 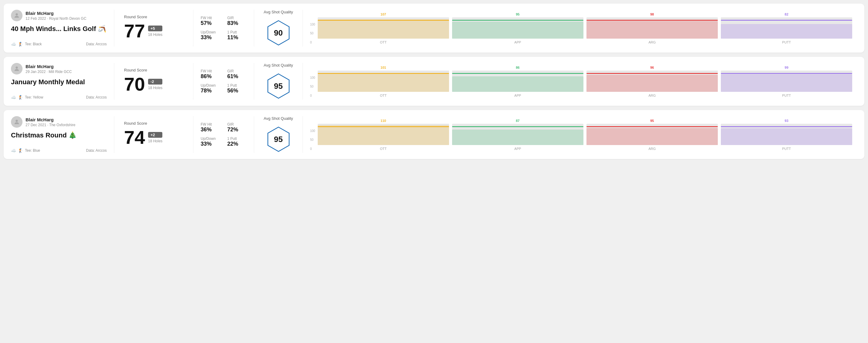 What do you see at coordinates (49, 72) in the screenshot?
I see `player-meta: 29 Jan 2022 · Mill Ride GCC` at bounding box center [49, 72].